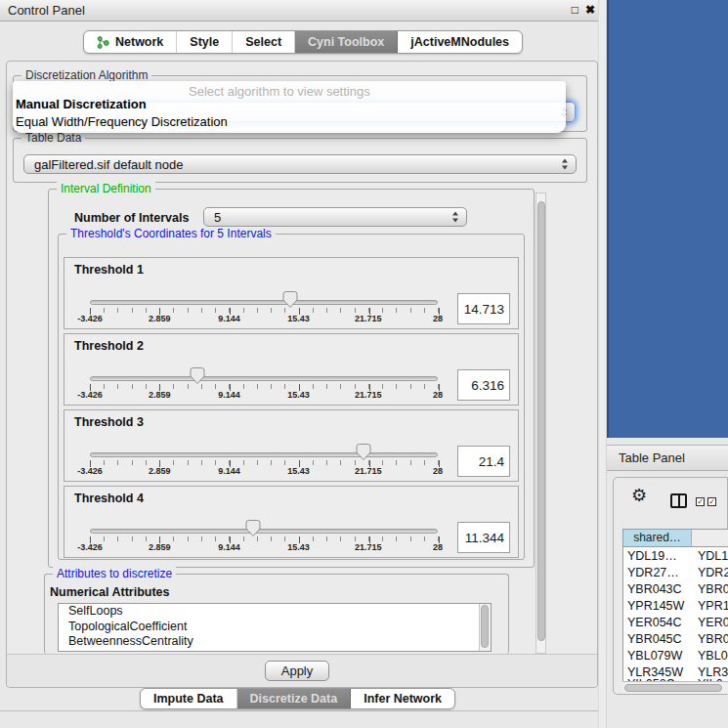  Describe the element at coordinates (190, 699) in the screenshot. I see `tab-impute-data: Impute Data` at that location.